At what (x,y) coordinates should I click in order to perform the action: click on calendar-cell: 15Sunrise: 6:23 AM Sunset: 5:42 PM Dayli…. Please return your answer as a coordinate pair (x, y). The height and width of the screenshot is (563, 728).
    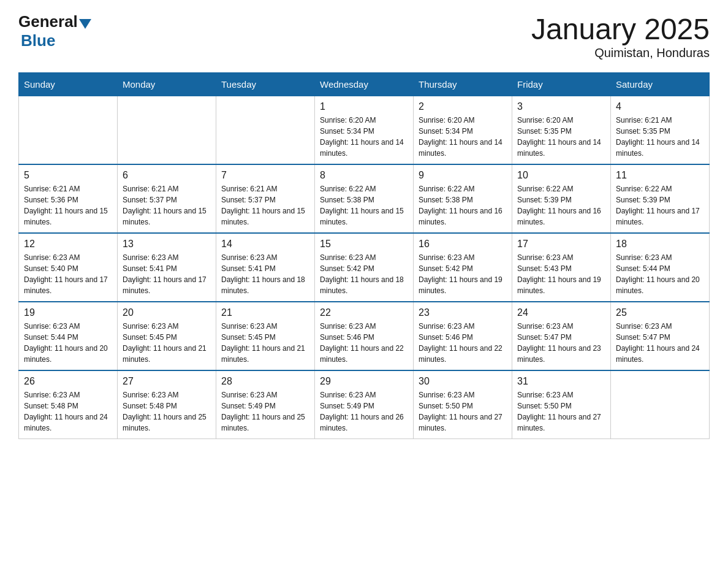
    Looking at the image, I should click on (364, 267).